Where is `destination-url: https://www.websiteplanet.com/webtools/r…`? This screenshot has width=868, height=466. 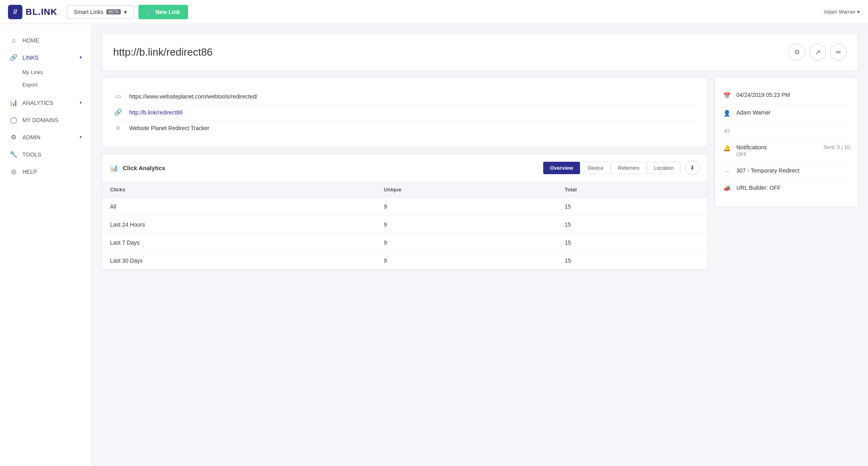 destination-url: https://www.websiteplanet.com/webtools/r… is located at coordinates (194, 96).